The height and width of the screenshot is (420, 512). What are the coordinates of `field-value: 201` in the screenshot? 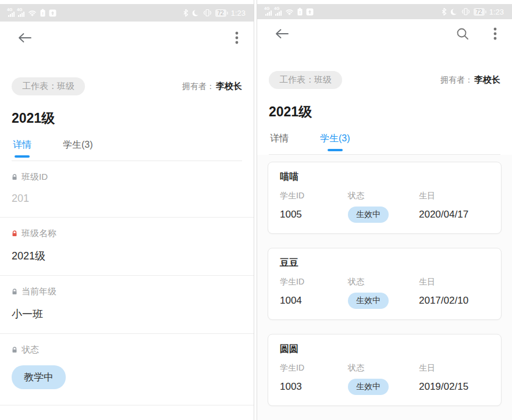 It's located at (127, 199).